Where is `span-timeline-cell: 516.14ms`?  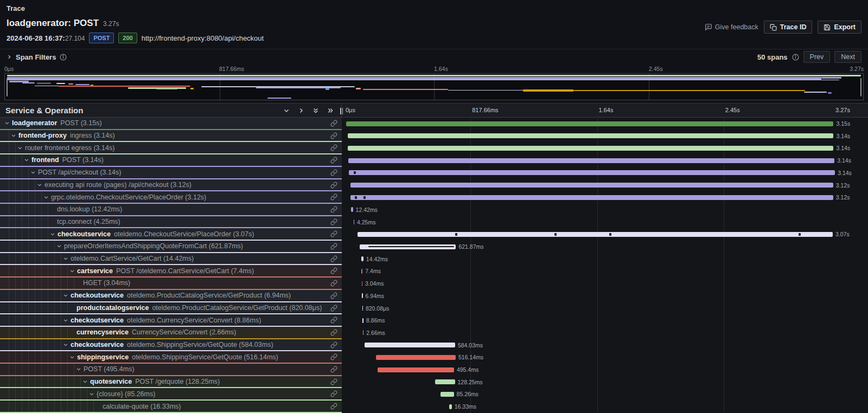
span-timeline-cell: 516.14ms is located at coordinates (605, 358).